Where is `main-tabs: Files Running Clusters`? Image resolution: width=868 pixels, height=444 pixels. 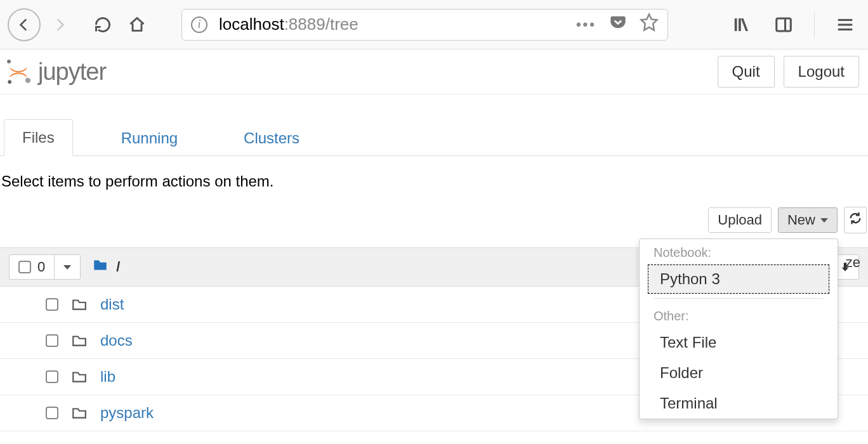 main-tabs: Files Running Clusters is located at coordinates (434, 137).